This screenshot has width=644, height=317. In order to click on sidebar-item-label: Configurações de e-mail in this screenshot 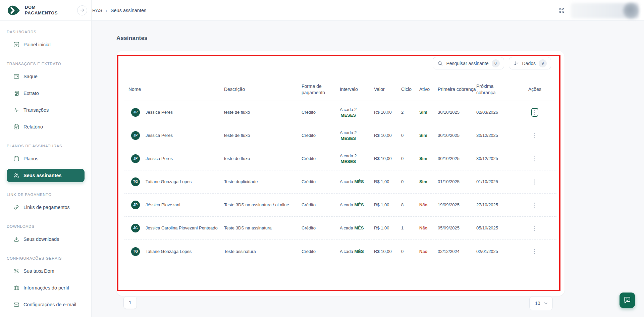, I will do `click(50, 305)`.